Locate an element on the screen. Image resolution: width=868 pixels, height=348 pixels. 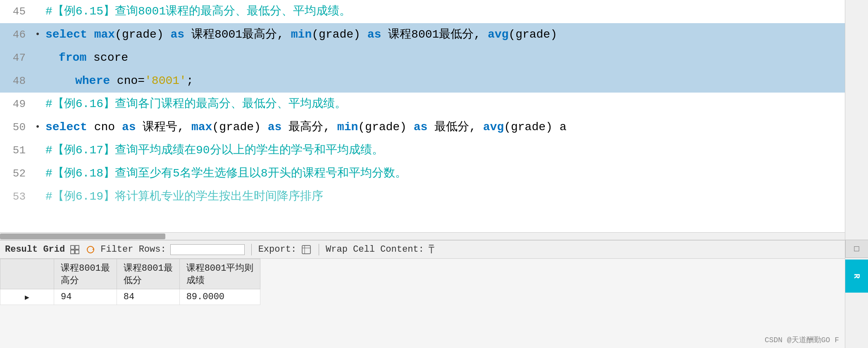
line-number-47: 47 is located at coordinates (17, 58).